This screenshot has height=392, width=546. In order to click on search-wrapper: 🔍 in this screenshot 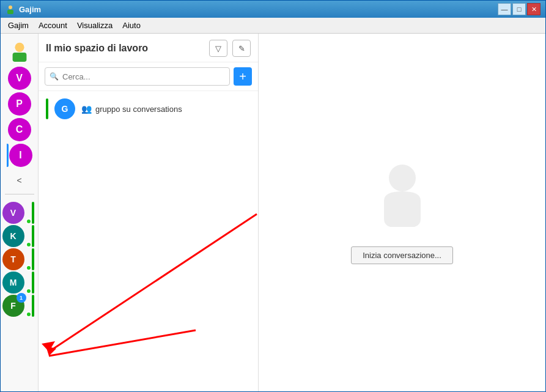, I will do `click(137, 76)`.